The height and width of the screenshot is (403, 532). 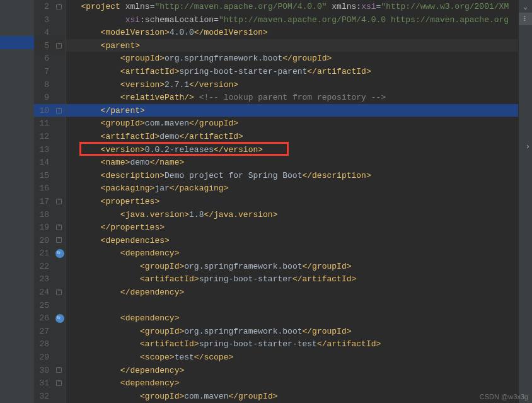 What do you see at coordinates (525, 202) in the screenshot?
I see `right-sidebar: ⌄ ⠇ ›` at bounding box center [525, 202].